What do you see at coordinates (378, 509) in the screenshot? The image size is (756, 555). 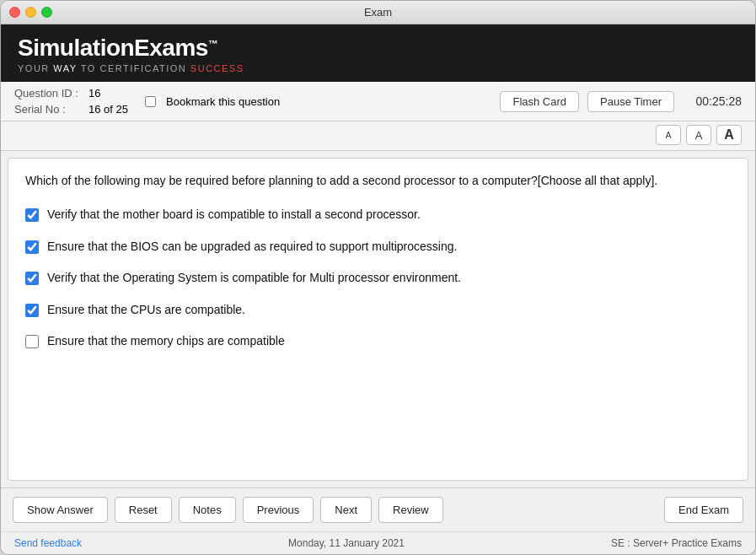 I see `bottom-bar: Show Answer Reset Notes Previous Next Re…` at bounding box center [378, 509].